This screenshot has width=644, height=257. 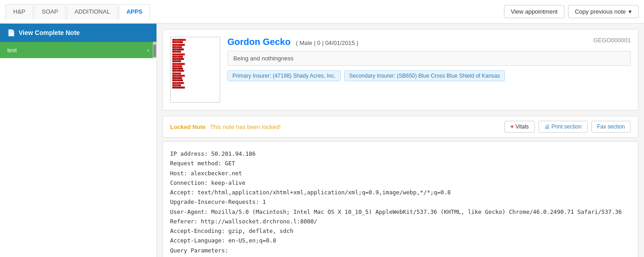 I want to click on content-line: jwt=eyJhbGciOiAiSFMyNTYiLCAidHlwIjogIkpX…, so click(x=400, y=256).